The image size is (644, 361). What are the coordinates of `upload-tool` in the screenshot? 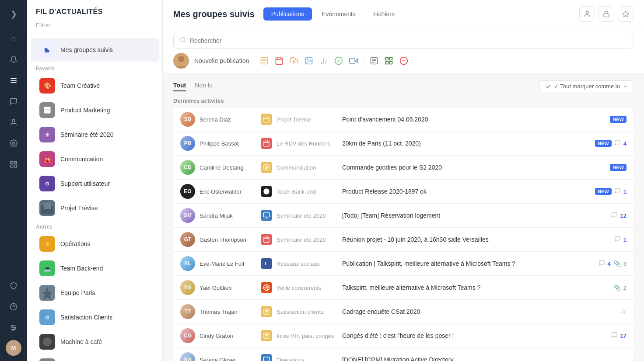 It's located at (294, 61).